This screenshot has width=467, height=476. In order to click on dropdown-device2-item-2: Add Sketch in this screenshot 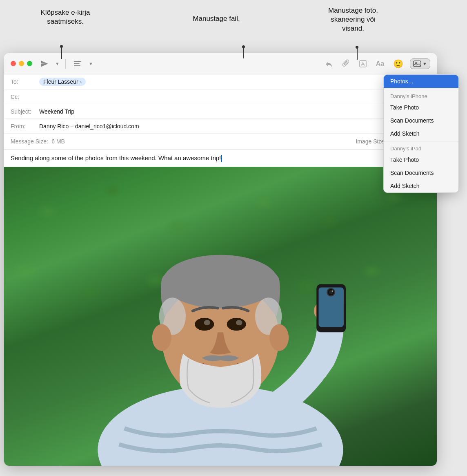, I will do `click(421, 186)`.